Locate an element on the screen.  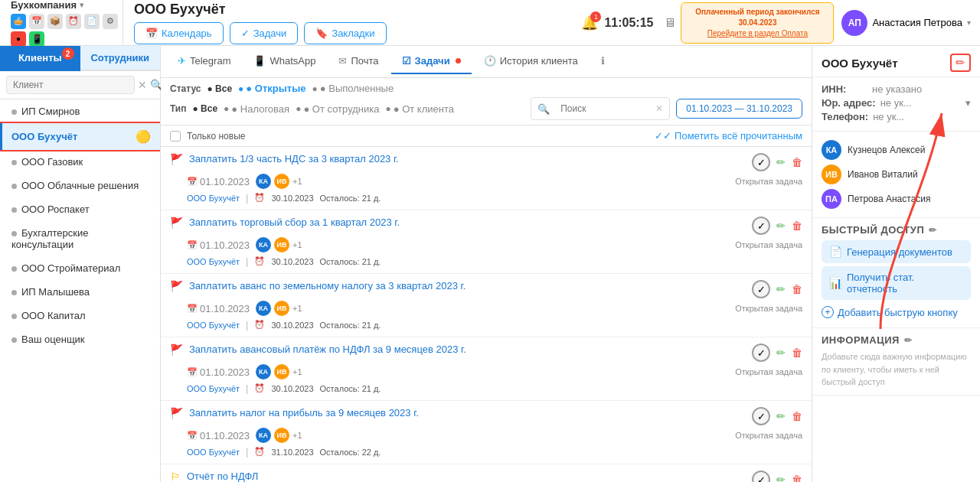
user-profile: АП Анастасия Петрова ▾ is located at coordinates (906, 23).